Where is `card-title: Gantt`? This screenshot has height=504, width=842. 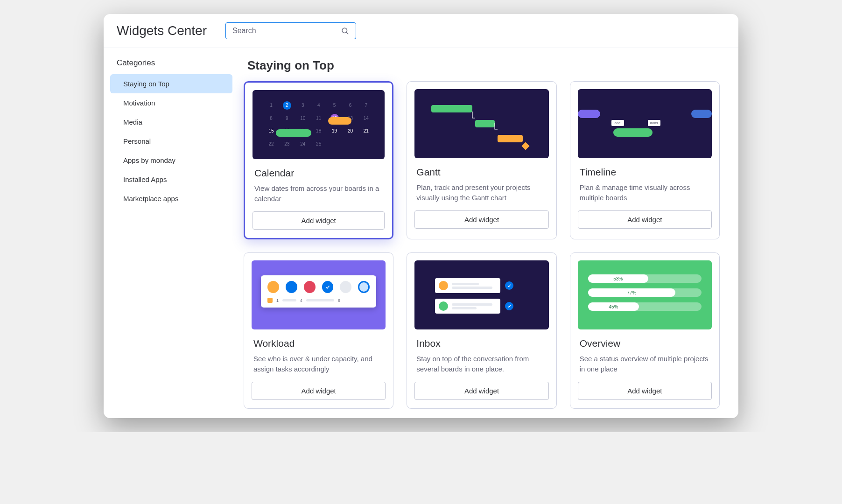 card-title: Gantt is located at coordinates (482, 172).